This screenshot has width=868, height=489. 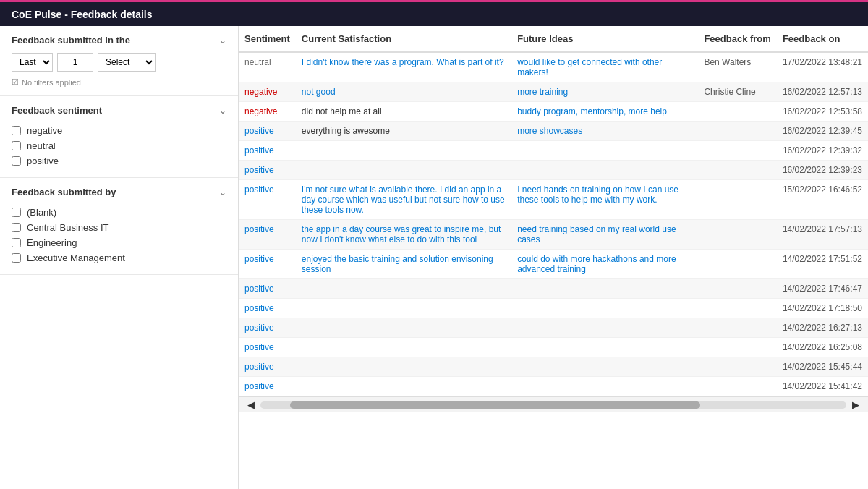 What do you see at coordinates (553, 289) in the screenshot?
I see `table-row: positive14/02/2022 17:46:47` at bounding box center [553, 289].